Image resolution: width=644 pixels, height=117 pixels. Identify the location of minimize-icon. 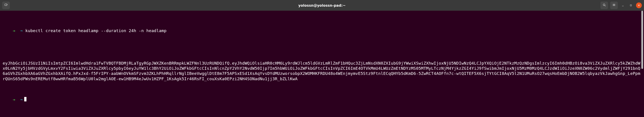
(623, 6).